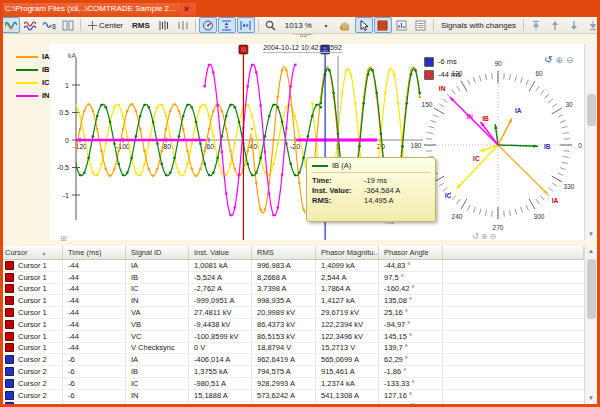 This screenshot has height=407, width=600. What do you see at coordinates (27, 83) in the screenshot?
I see `legend-swatch-IC` at bounding box center [27, 83].